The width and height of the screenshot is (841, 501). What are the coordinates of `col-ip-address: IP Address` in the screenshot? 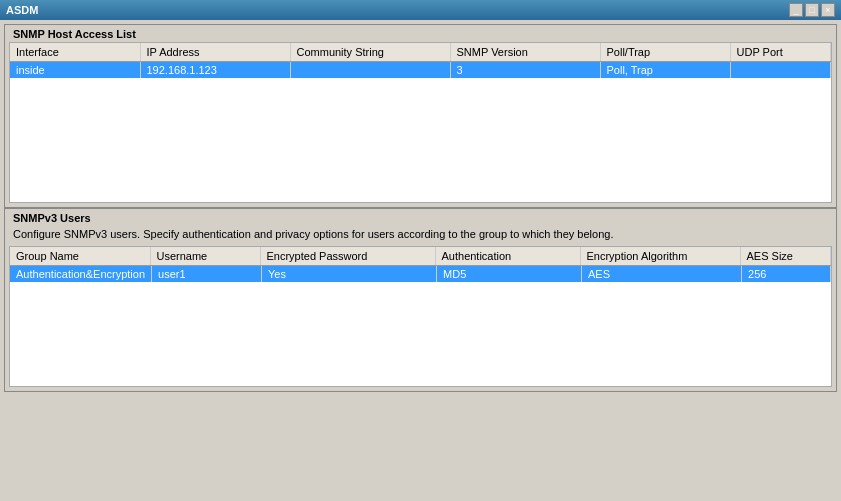 It's located at (215, 52).